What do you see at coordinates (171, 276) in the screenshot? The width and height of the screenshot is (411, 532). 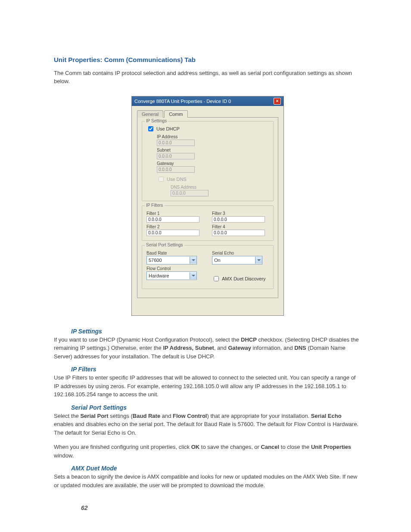 I see `flow-control-select: Hardware` at bounding box center [171, 276].